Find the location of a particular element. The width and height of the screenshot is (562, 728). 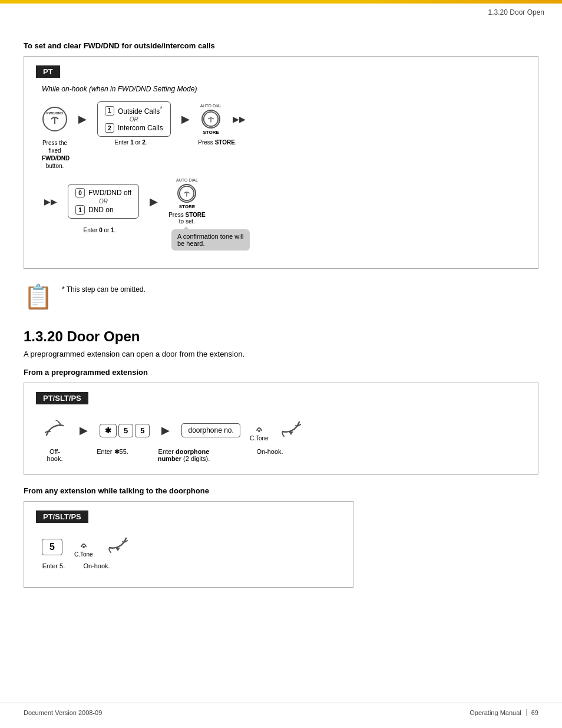

arrow-1: ▶ is located at coordinates (82, 119).